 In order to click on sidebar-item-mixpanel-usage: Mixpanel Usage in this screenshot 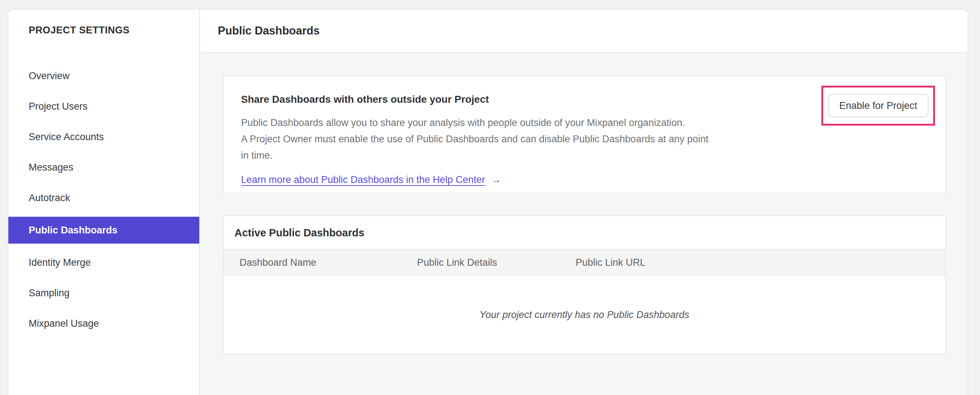, I will do `click(104, 323)`.